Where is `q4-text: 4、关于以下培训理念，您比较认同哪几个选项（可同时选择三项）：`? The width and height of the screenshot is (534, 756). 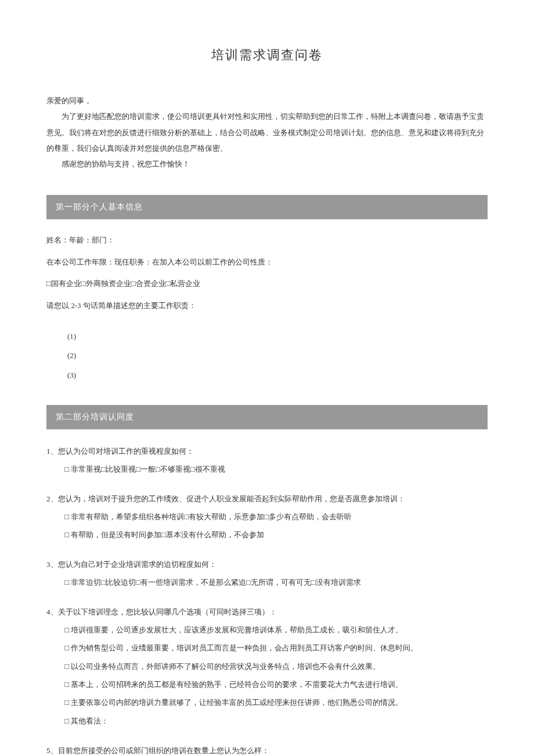 q4-text: 4、关于以下培训理念，您比较认同哪几个选项（可同时选择三项）： is located at coordinates (267, 613).